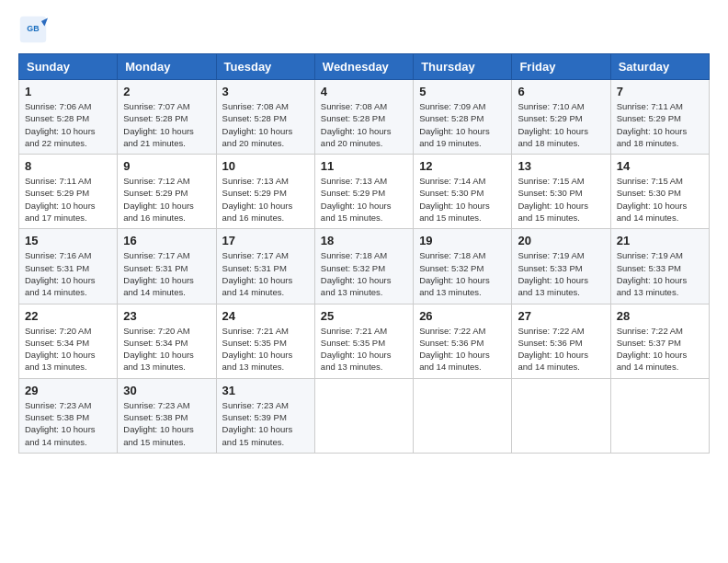 This screenshot has height=563, width=728. What do you see at coordinates (561, 92) in the screenshot?
I see `day-number: 6` at bounding box center [561, 92].